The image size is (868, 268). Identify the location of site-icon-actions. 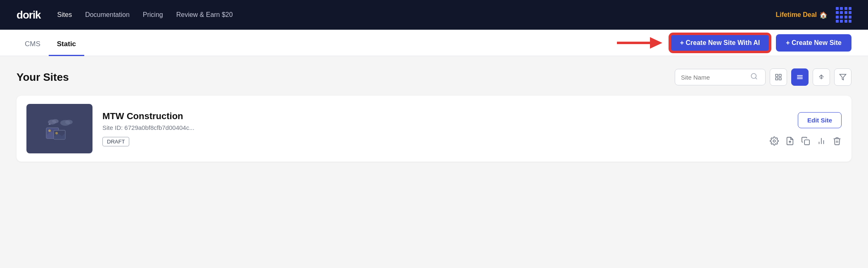
(806, 141).